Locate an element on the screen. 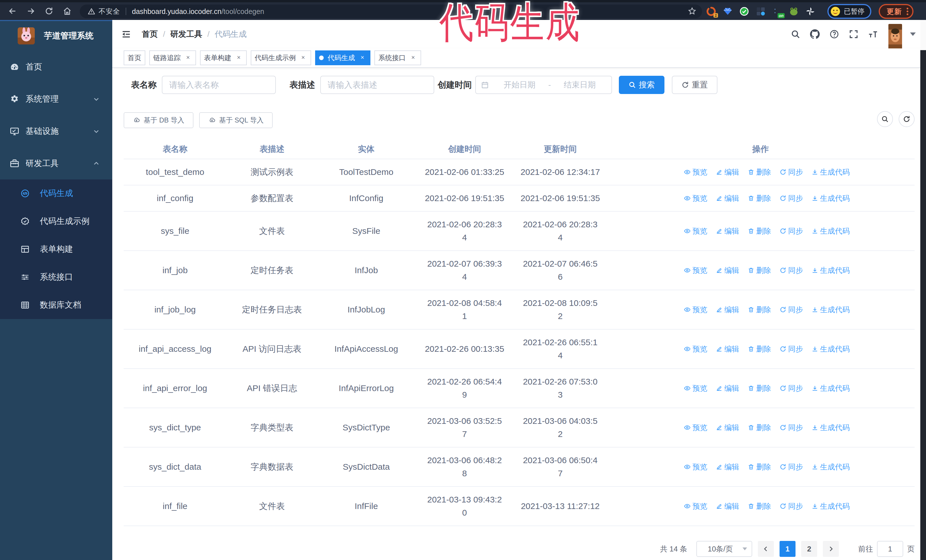 The image size is (926, 560). page-button-1: 1 is located at coordinates (788, 549).